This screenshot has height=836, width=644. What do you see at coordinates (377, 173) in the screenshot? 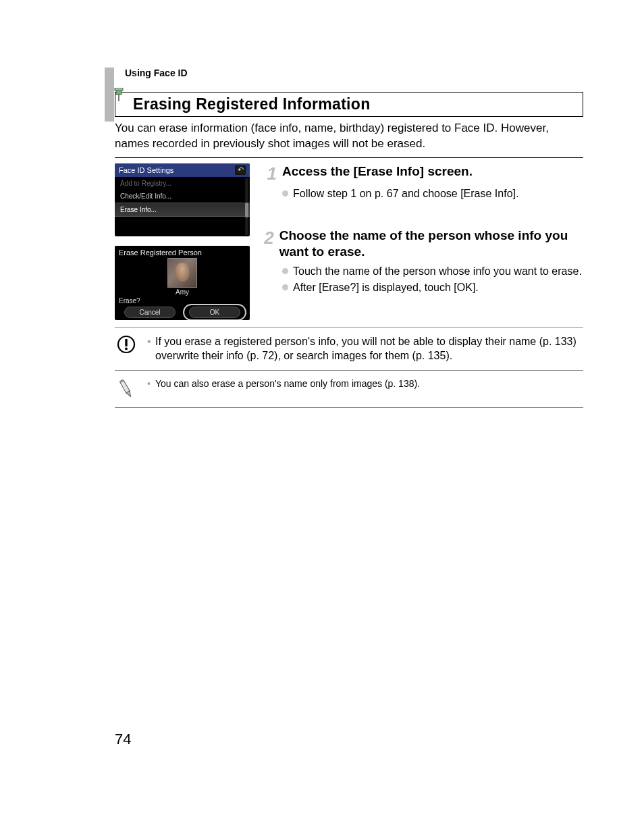
I see `step-title: Access the [Erase Info] screen.` at bounding box center [377, 173].